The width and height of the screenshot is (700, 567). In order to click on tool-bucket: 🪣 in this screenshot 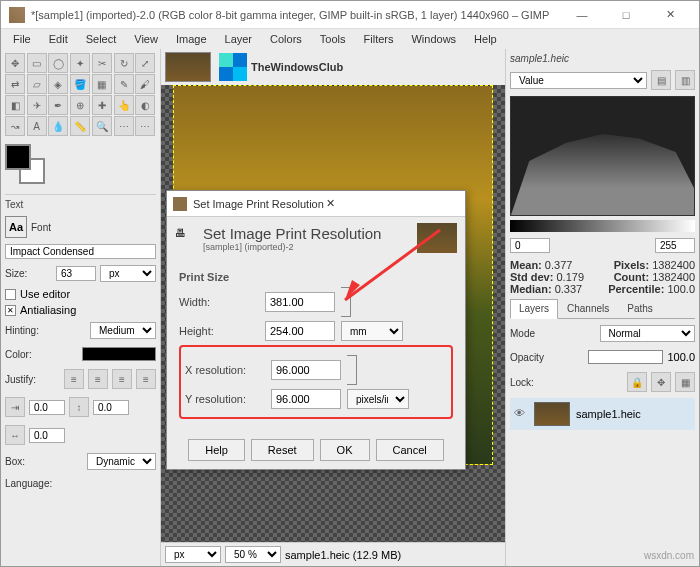, I will do `click(80, 84)`.